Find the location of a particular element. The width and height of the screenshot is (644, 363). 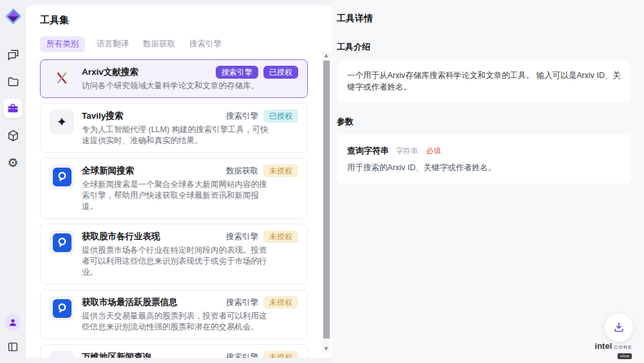

newspaper-icon is located at coordinates (62, 355).